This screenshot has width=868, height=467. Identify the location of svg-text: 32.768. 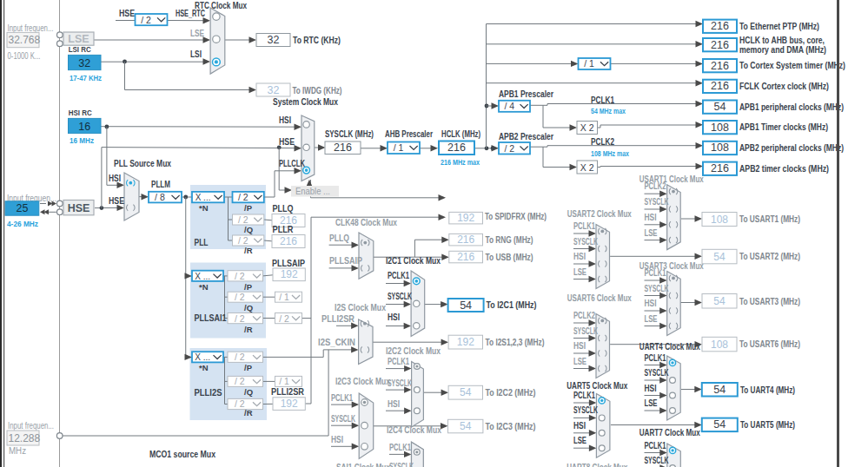
(24, 40).